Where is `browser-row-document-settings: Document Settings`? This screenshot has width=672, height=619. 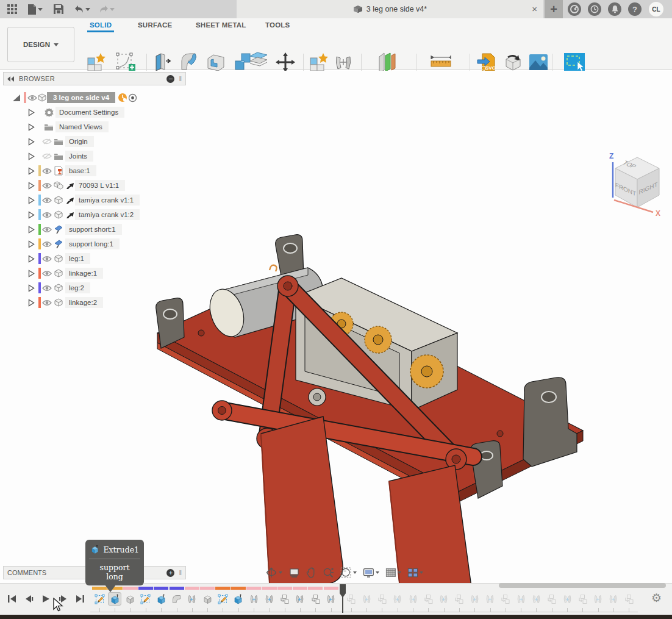
browser-row-document-settings: Document Settings is located at coordinates (95, 112).